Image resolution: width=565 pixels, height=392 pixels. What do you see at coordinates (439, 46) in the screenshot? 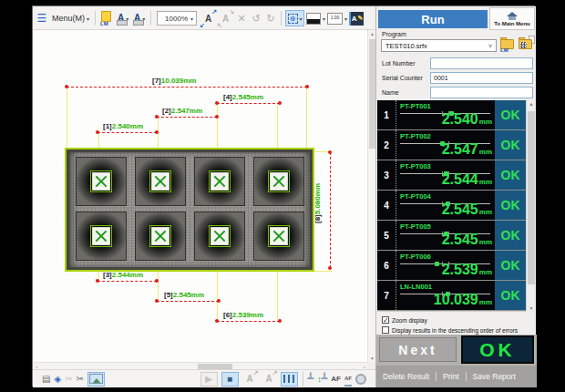
I see `program-combobox: TEST010.srfx` at bounding box center [439, 46].